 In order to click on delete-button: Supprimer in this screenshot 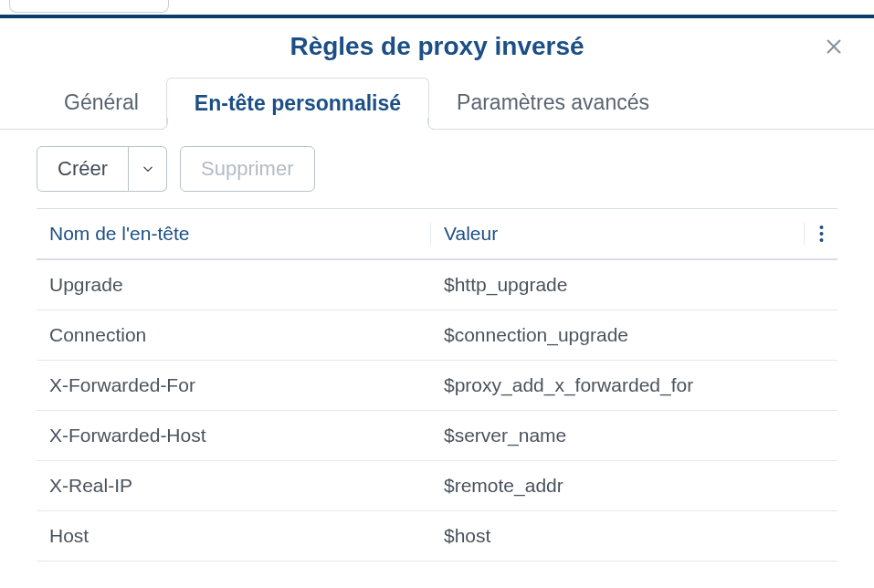, I will do `click(247, 169)`.